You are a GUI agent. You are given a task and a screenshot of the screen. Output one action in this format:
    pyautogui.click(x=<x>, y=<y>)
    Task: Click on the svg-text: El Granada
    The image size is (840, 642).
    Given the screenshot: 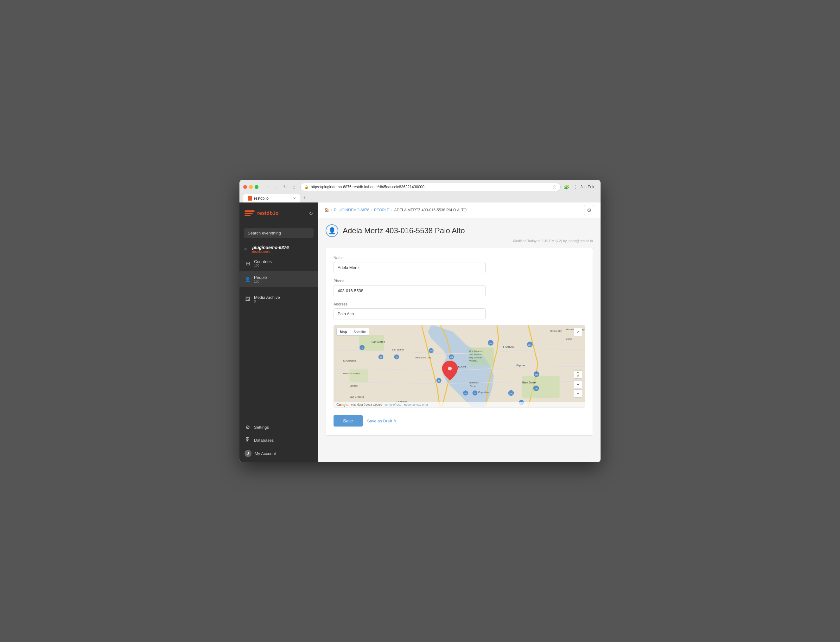 What is the action you would take?
    pyautogui.click(x=350, y=361)
    